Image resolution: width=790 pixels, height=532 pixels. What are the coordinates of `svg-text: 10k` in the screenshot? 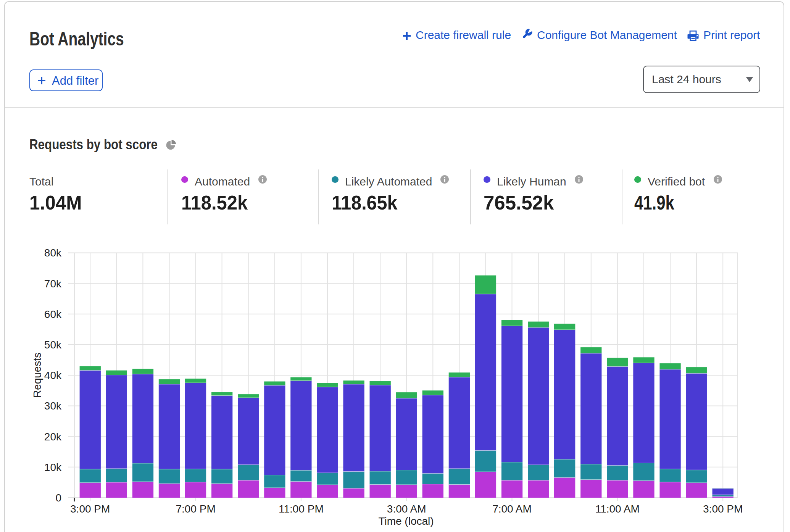 It's located at (53, 467).